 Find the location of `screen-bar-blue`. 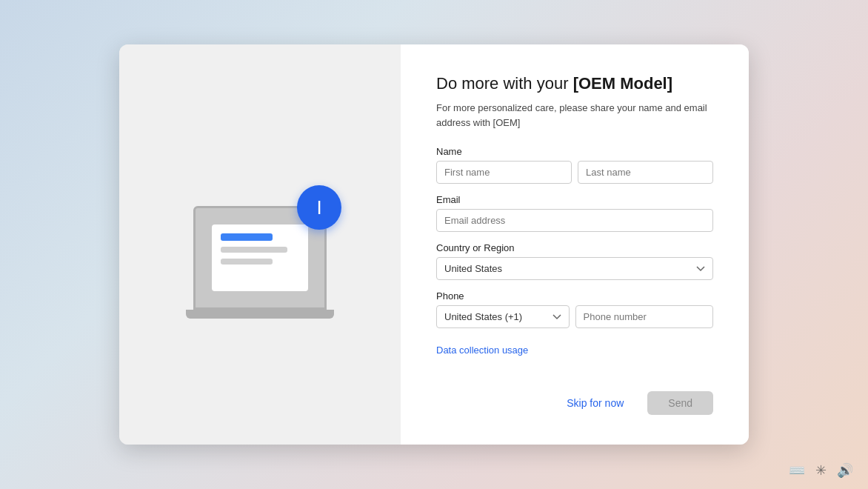

screen-bar-blue is located at coordinates (247, 237).